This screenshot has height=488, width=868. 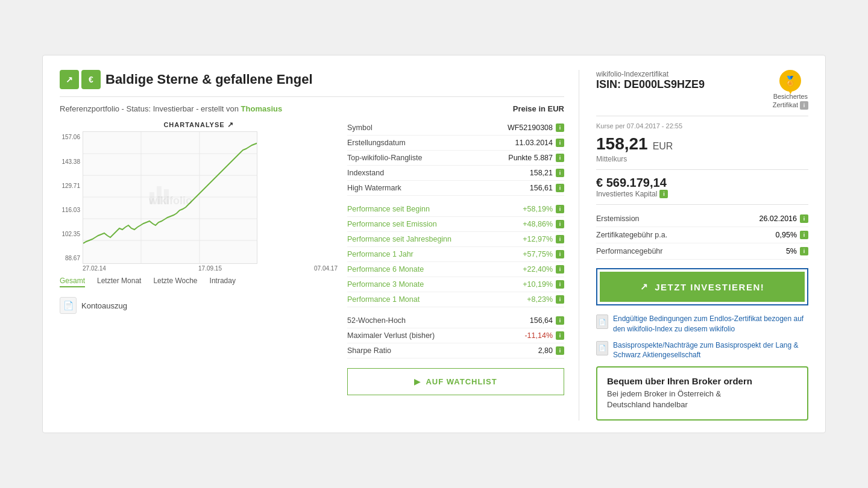 What do you see at coordinates (560, 188) in the screenshot?
I see `info-badge-watermark: i` at bounding box center [560, 188].